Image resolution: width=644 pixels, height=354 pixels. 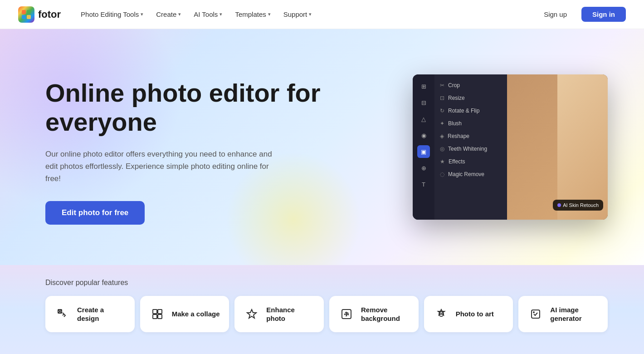 What do you see at coordinates (442, 136) in the screenshot?
I see `reshape-icon: ◈` at bounding box center [442, 136].